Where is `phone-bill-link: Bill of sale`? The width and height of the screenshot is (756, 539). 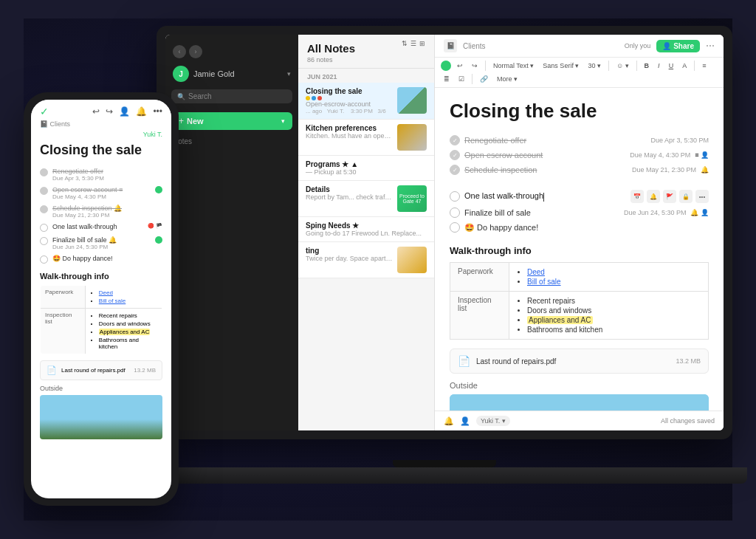
phone-bill-link: Bill of sale is located at coordinates (112, 301).